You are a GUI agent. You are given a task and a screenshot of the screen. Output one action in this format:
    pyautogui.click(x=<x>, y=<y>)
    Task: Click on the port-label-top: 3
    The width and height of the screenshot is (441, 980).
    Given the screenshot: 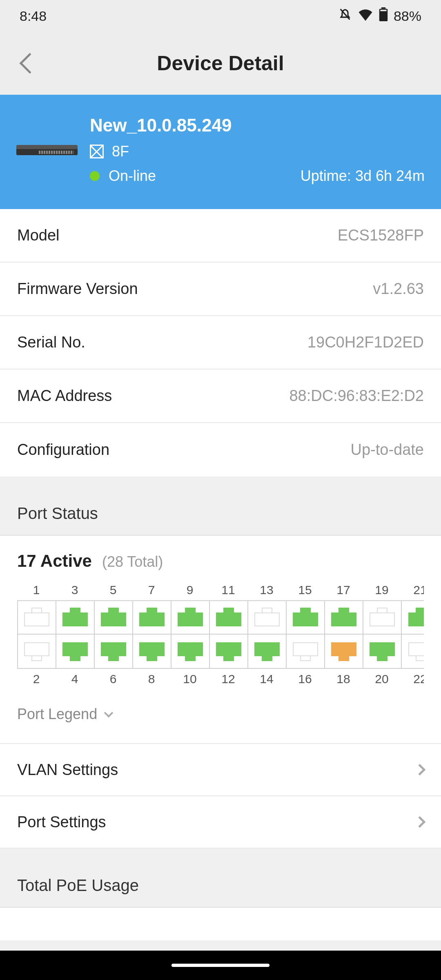 What is the action you would take?
    pyautogui.click(x=75, y=590)
    